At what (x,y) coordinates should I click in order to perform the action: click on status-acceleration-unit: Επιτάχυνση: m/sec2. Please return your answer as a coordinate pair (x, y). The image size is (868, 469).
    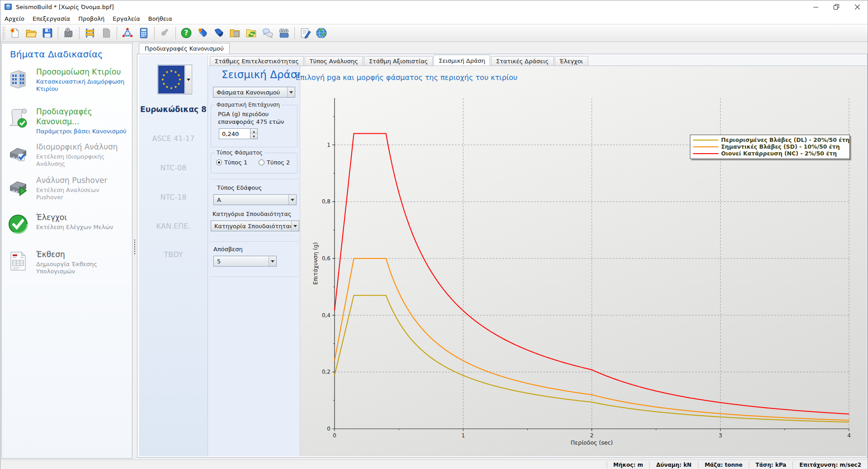
    Looking at the image, I should click on (830, 465).